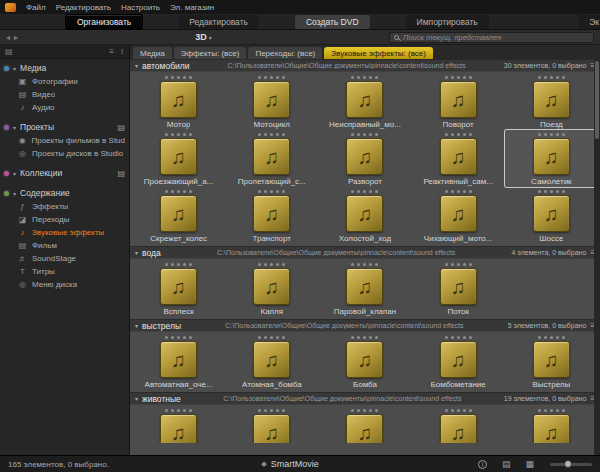 The width and height of the screenshot is (600, 472). Describe the element at coordinates (178, 158) in the screenshot. I see `sound-item: ♫Проезжающий_а...` at that location.